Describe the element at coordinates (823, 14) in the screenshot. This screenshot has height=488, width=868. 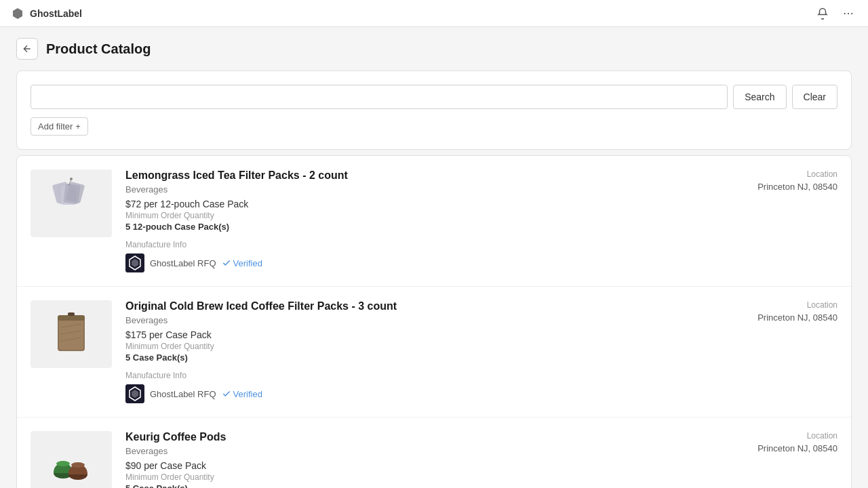
I see `notification-icon-button` at that location.